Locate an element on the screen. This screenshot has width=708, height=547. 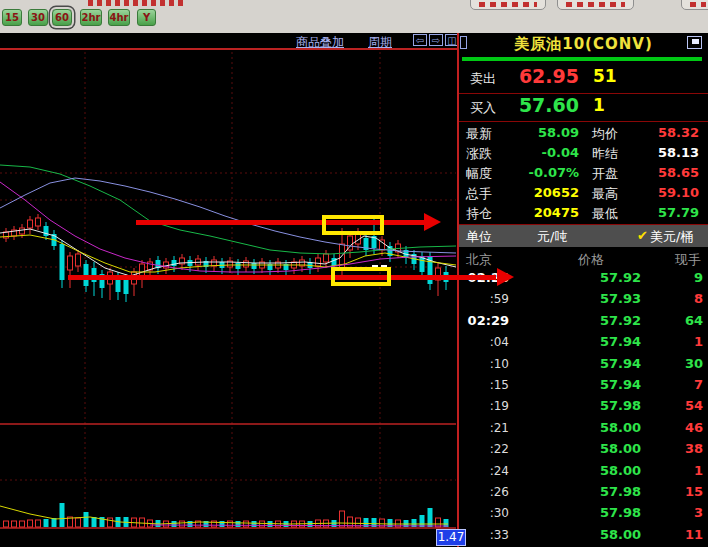
unit-option-yuan-ton: 元/吨 is located at coordinates (552, 237).